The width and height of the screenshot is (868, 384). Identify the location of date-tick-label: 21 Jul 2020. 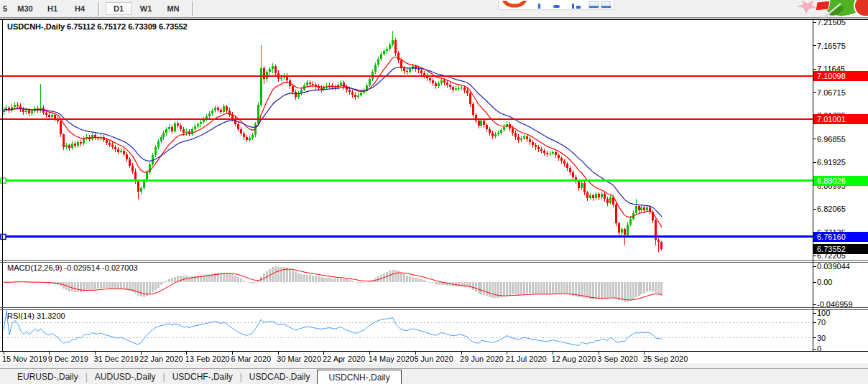
(526, 359).